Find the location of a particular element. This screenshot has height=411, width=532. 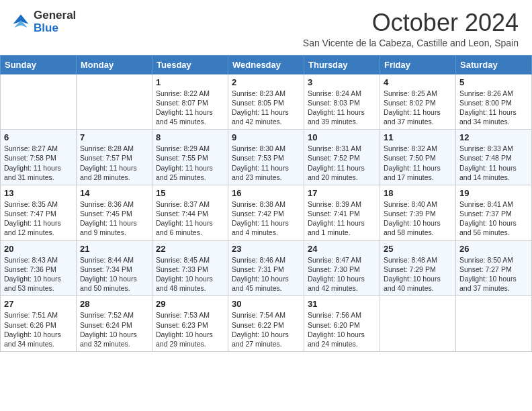

col-tuesday: Tuesday is located at coordinates (191, 64).